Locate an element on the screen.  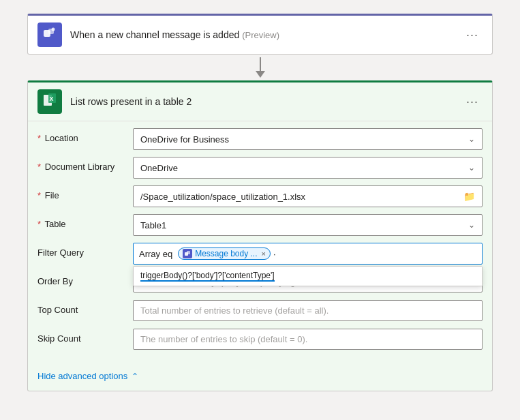
trigger-preview-text: (Preview) is located at coordinates (260, 35).